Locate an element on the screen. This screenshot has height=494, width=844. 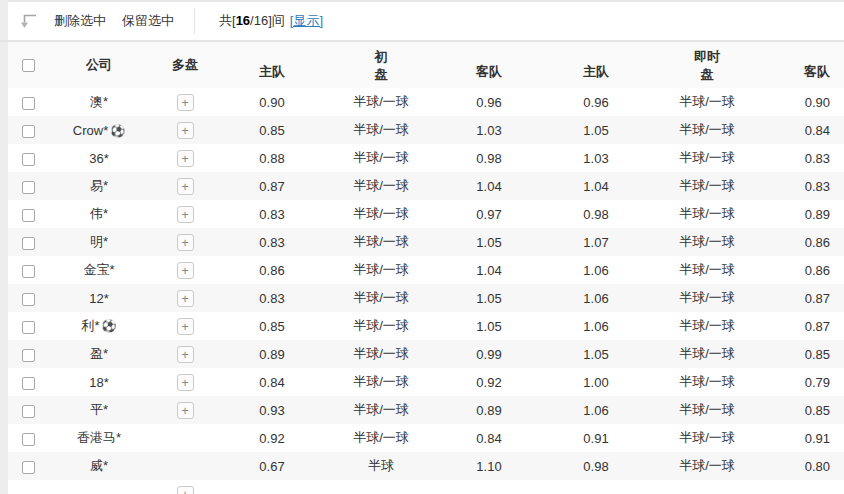
company-cell: 36* is located at coordinates (99, 158).